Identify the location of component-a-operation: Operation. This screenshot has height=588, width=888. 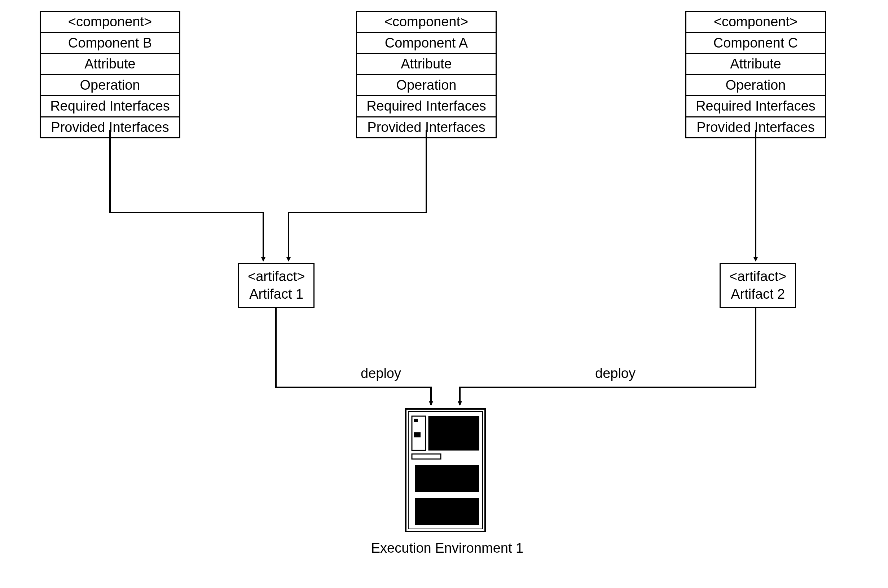
(426, 86).